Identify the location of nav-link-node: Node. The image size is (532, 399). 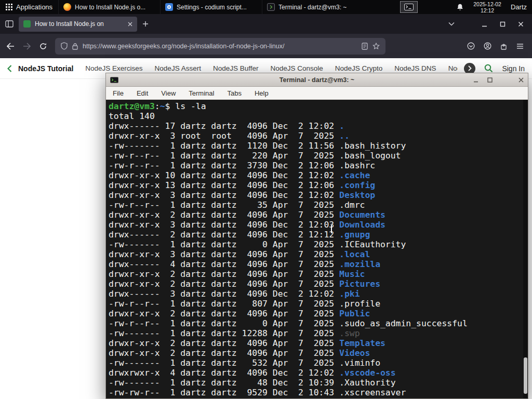
(453, 69).